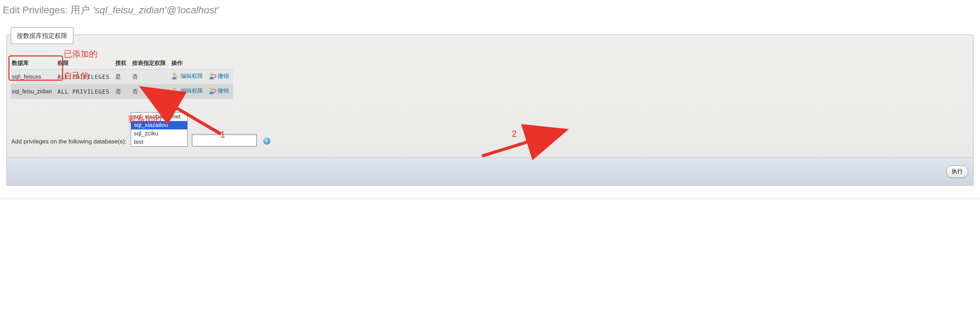 Image resolution: width=980 pixels, height=336 pixels. What do you see at coordinates (490, 172) in the screenshot?
I see `footer-bar: 执行` at bounding box center [490, 172].